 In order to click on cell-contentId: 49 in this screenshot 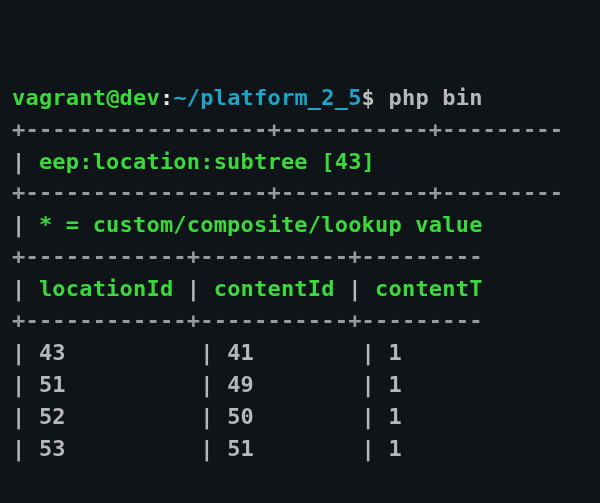, I will do `click(240, 384)`.